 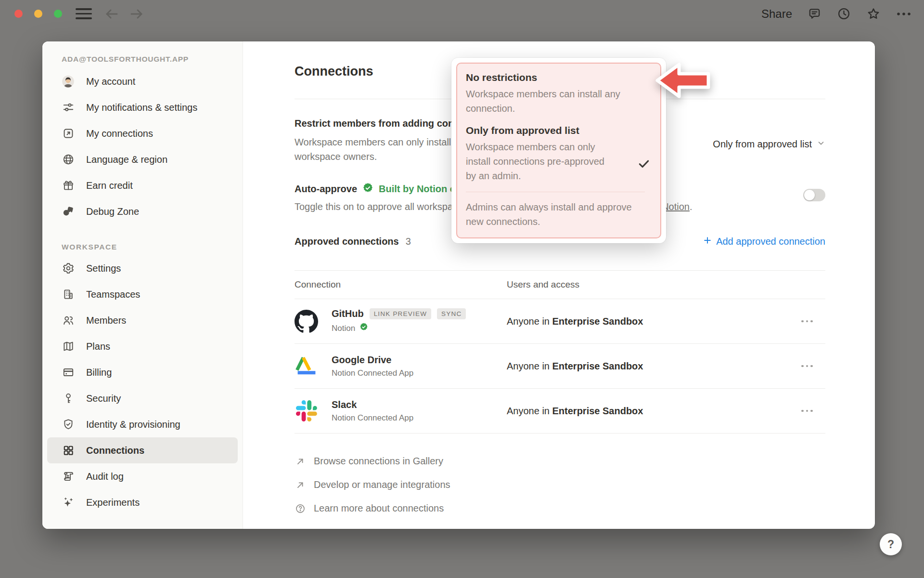 I want to click on connection-subtitle: Notion, so click(x=344, y=328).